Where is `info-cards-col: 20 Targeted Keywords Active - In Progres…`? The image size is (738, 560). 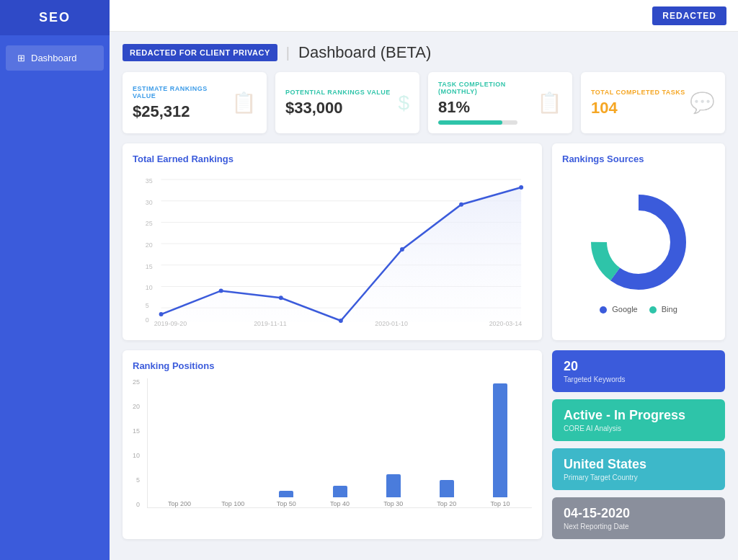 info-cards-col: 20 Targeted Keywords Active - In Progres… is located at coordinates (639, 445).